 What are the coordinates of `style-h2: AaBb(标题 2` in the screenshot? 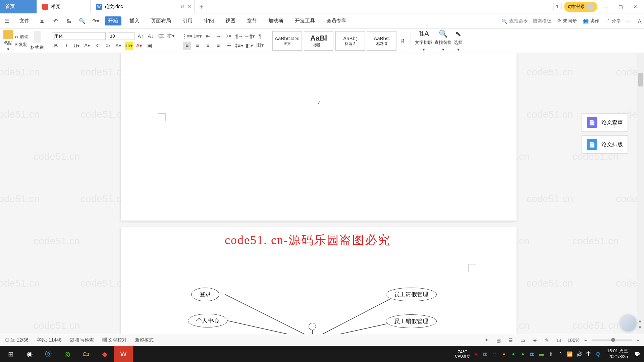 It's located at (350, 41).